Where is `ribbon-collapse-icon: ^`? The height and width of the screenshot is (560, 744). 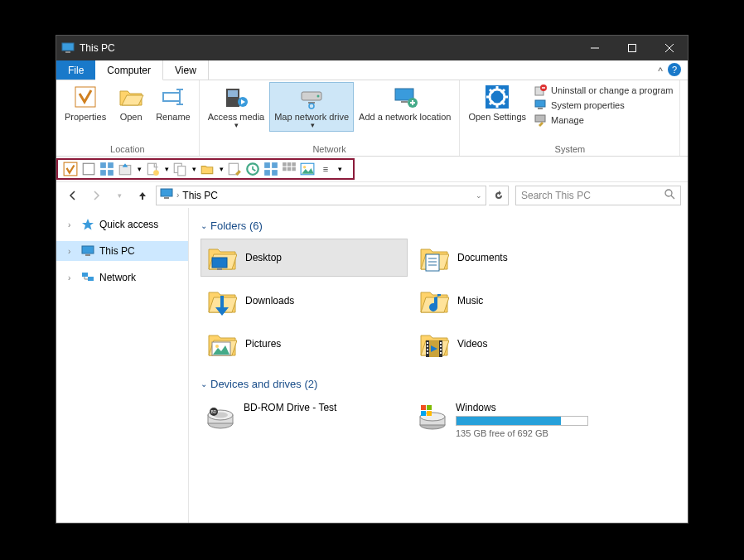
ribbon-collapse-icon: ^ is located at coordinates (660, 71).